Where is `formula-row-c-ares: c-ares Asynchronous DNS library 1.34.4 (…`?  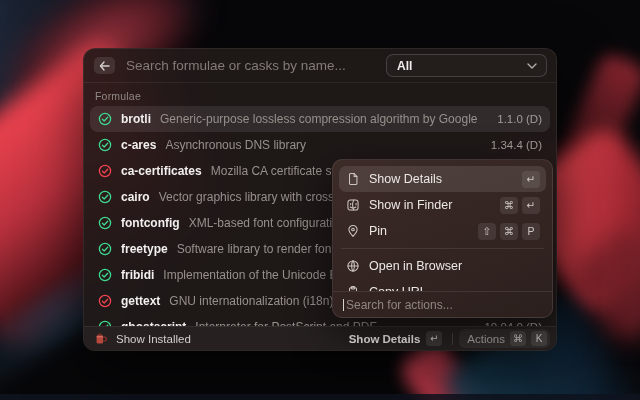
formula-row-c-ares: c-ares Asynchronous DNS library 1.34.4 (… is located at coordinates (320, 145).